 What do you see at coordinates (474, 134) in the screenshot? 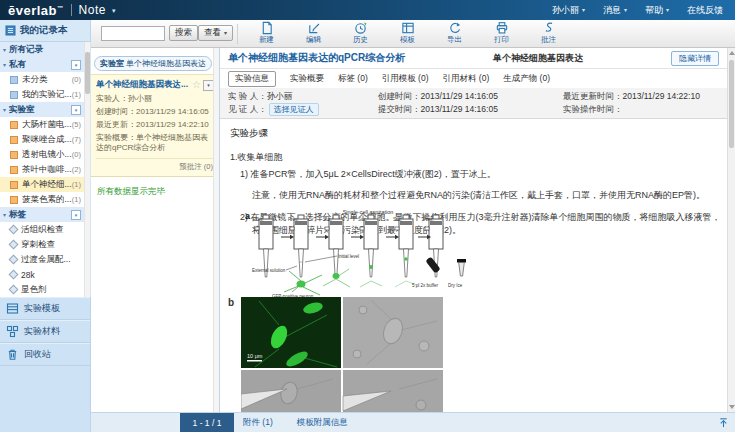
I see `steps-heading: 实验步骤` at bounding box center [474, 134].